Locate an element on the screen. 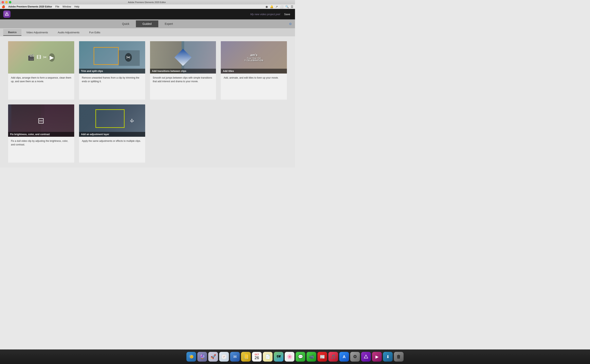 This screenshot has height=364, width=590. card-get-started-desc: Add clips, arrange them to form a sequen… is located at coordinates (41, 80).